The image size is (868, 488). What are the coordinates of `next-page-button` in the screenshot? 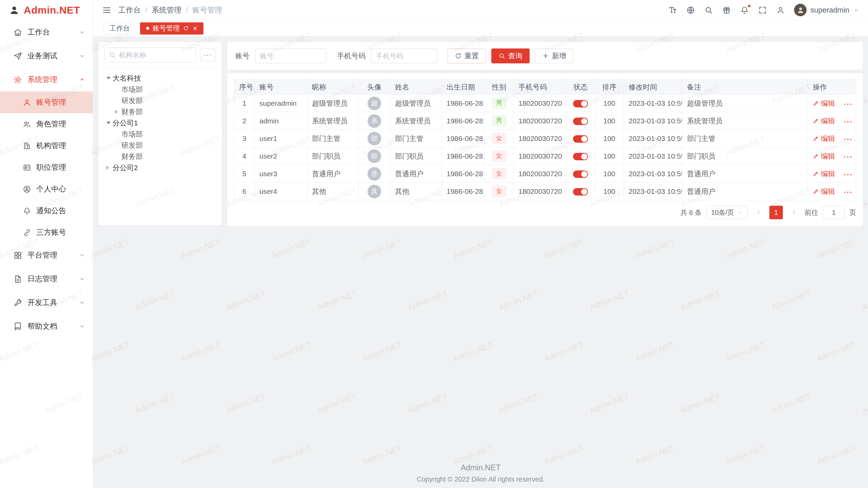 It's located at (794, 212).